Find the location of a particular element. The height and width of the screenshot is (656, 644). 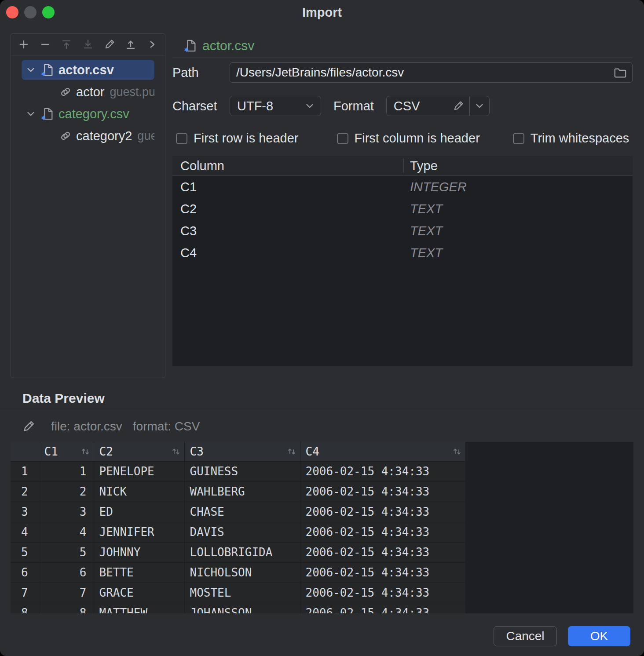

path-input: /Users/JetBrains/files/actor.csv is located at coordinates (431, 73).